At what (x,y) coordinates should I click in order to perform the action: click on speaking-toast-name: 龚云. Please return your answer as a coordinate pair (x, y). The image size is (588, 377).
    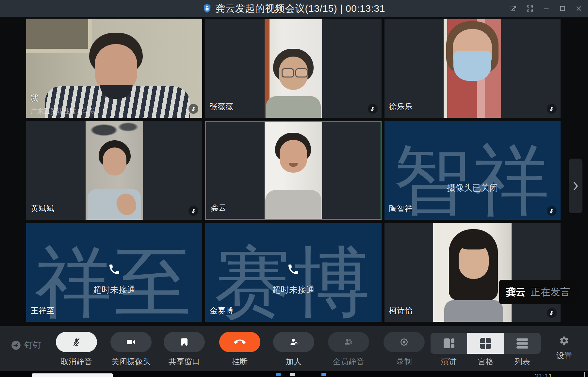
    Looking at the image, I should click on (516, 292).